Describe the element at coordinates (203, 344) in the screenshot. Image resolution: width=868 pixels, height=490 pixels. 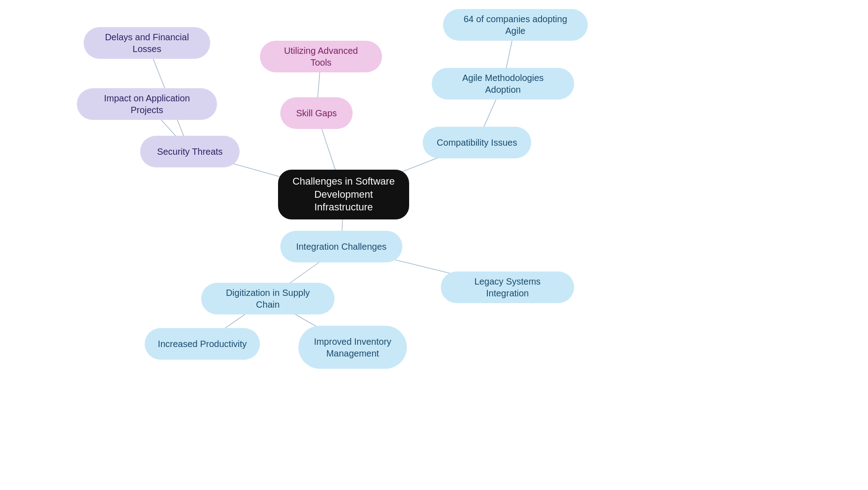
I see `productivity-node: Increased Productivity` at that location.